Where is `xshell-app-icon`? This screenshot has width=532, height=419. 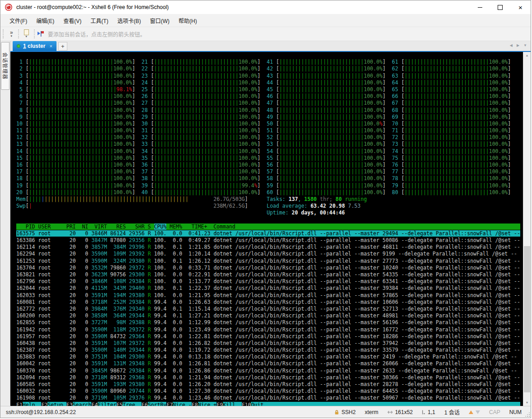
xshell-app-icon is located at coordinates (9, 7).